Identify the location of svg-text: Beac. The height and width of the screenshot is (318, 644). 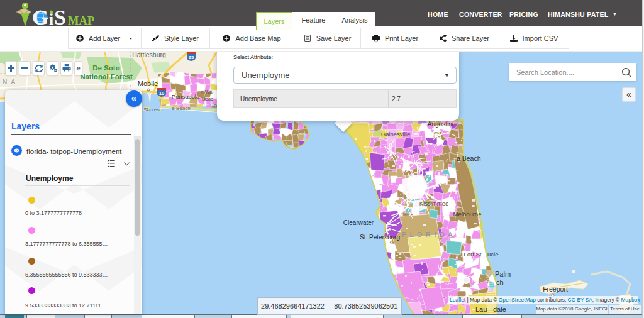
(208, 99).